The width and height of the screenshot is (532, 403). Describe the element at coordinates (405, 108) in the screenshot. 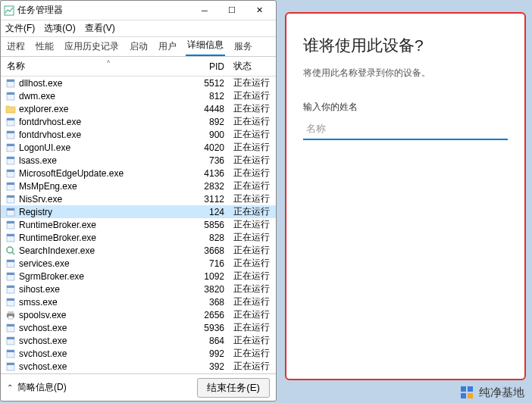

I see `name-field-label: 输入你的姓名` at that location.